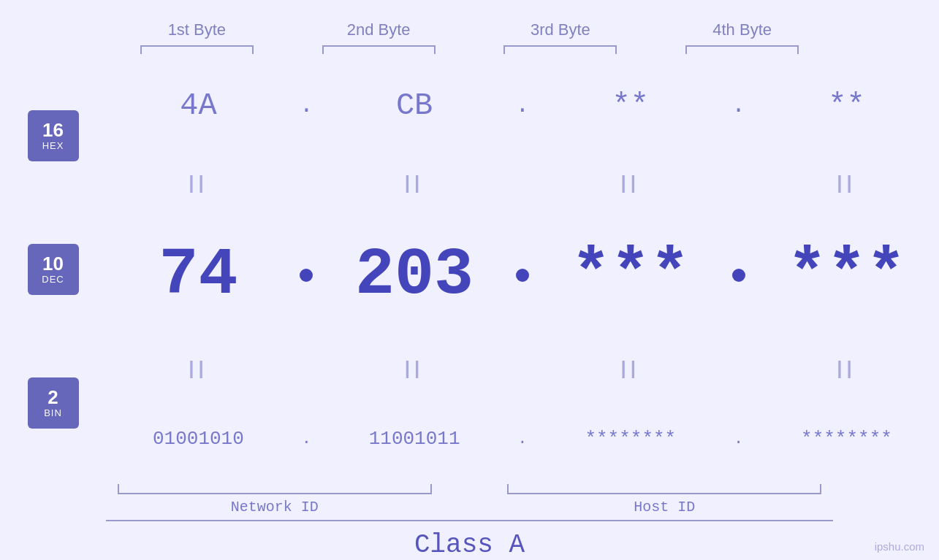 The image size is (939, 560). Describe the element at coordinates (522, 183) in the screenshot. I see `equals-row-1: || || || ||` at that location.